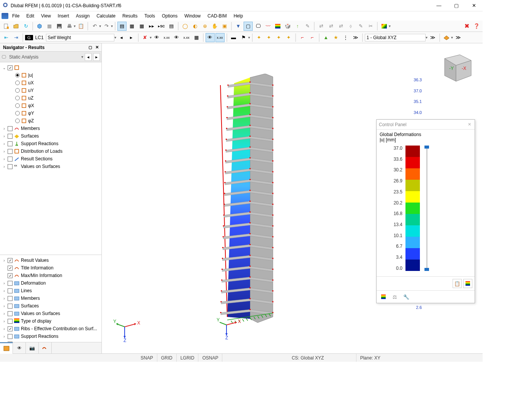  Describe the element at coordinates (51, 329) in the screenshot. I see `disp-item: ›Ribs - Effective Contribution on Surf..…` at that location.